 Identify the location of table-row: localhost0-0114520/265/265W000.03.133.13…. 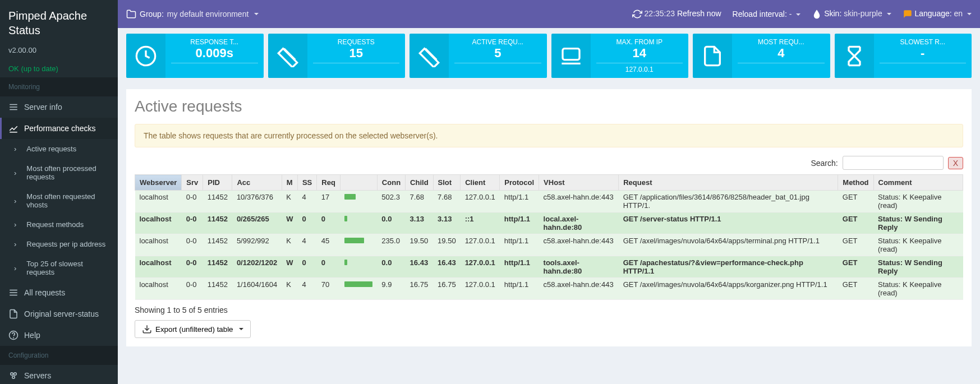
(549, 223).